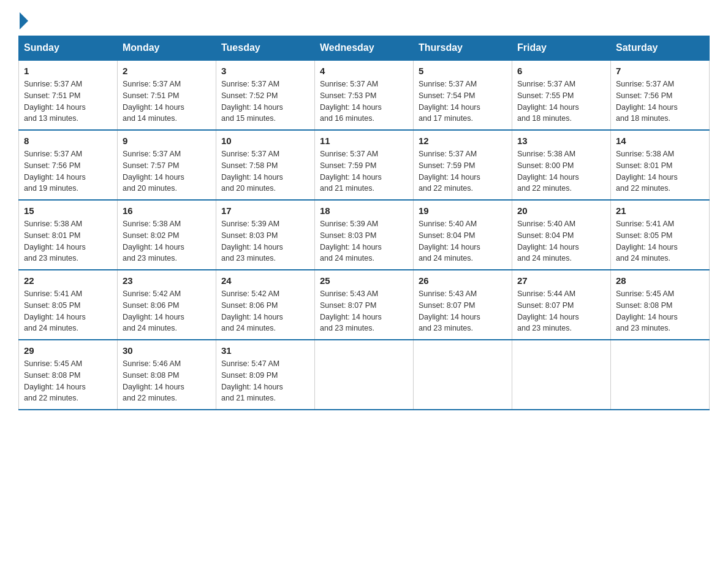 This screenshot has width=728, height=563. I want to click on day-number: 27, so click(561, 281).